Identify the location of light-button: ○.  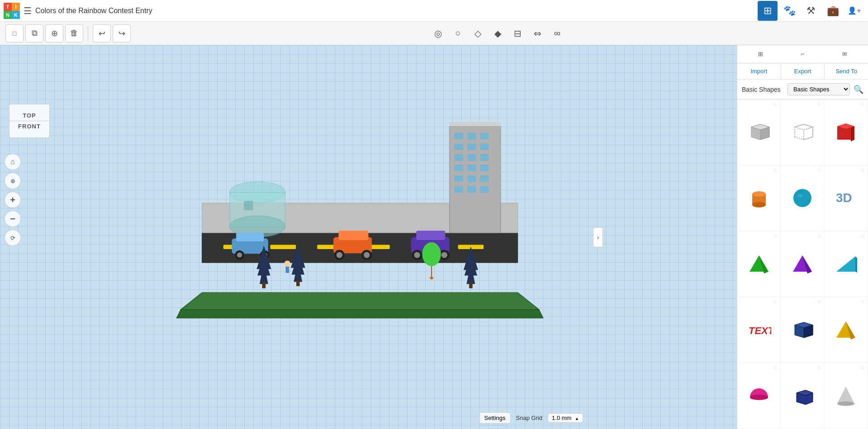
(458, 33).